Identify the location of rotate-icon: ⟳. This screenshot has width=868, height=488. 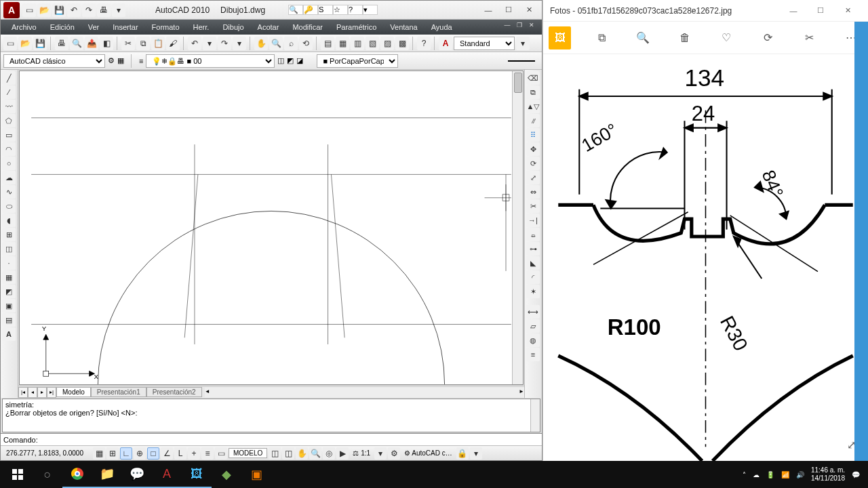
(533, 163).